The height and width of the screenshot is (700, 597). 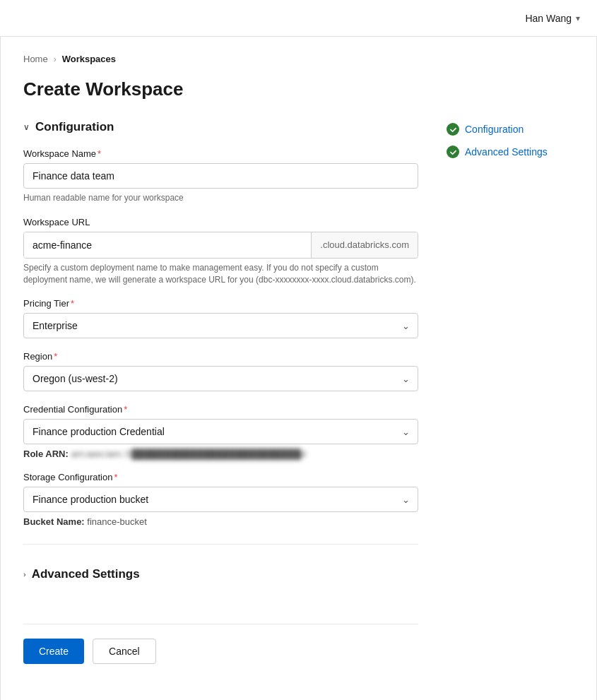 I want to click on bucket-name-info: Bucket Name: finance-bucket, so click(x=220, y=521).